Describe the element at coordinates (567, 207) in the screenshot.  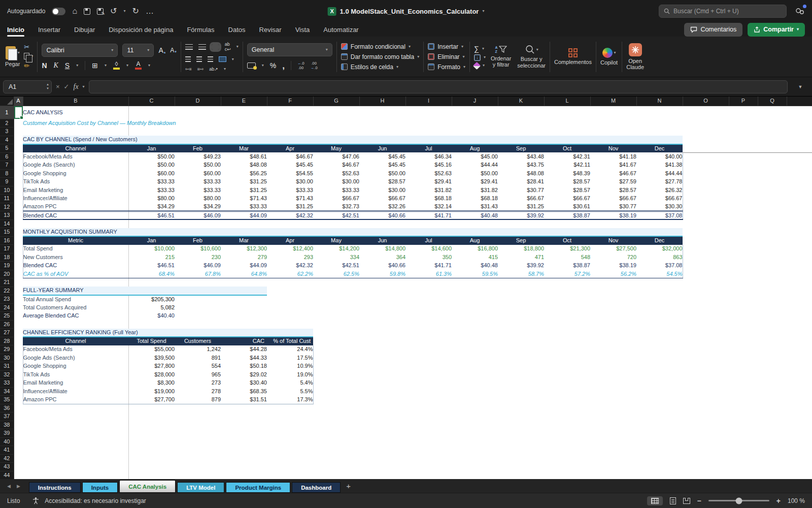
I see `cell: $30.61` at that location.